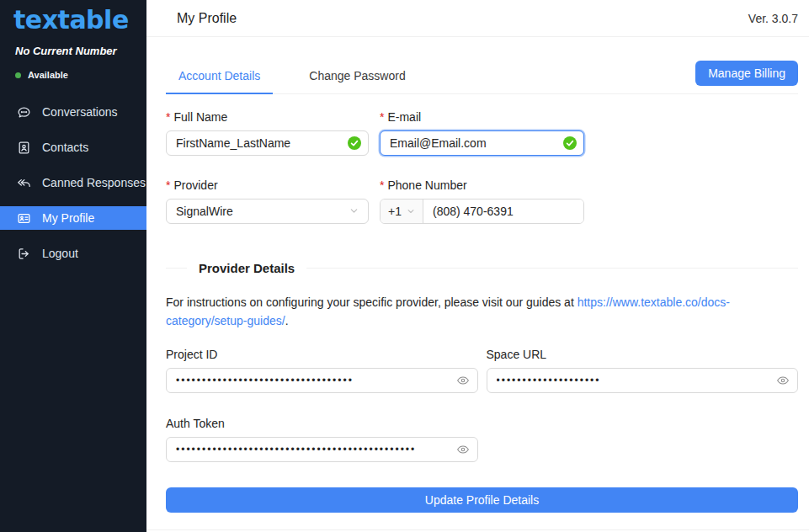 This screenshot has width=809, height=532. What do you see at coordinates (322, 380) in the screenshot?
I see `project-id-input` at bounding box center [322, 380].